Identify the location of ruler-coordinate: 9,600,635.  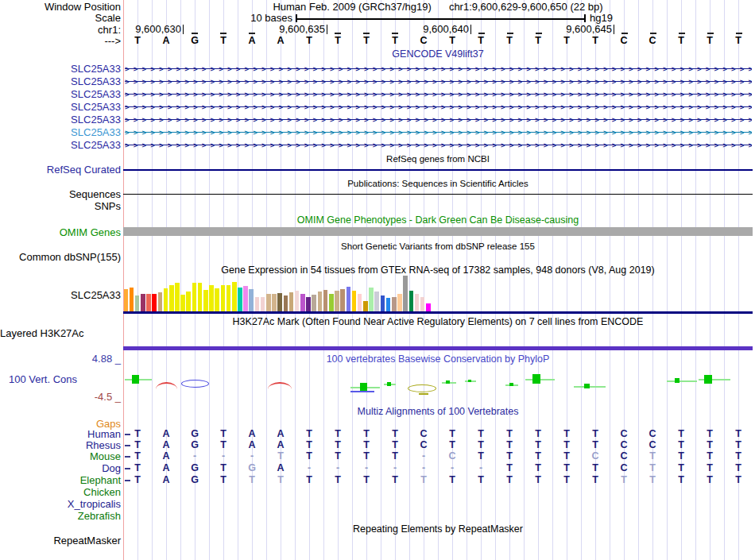
(288, 29).